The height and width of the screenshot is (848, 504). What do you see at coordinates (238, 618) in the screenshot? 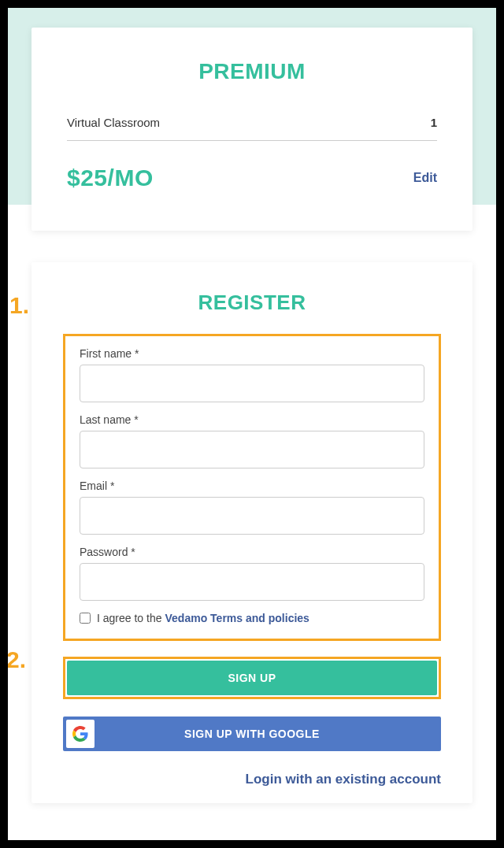
I see `terms-link: Vedamo Terms and policies` at bounding box center [238, 618].